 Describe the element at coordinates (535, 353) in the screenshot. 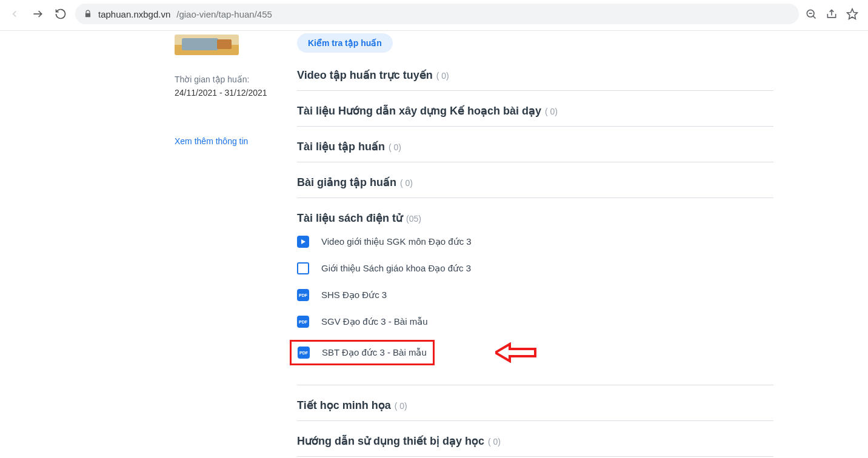

I see `highlighted-row: PDF SBT Đạo đức 3 - Bài mẫu` at that location.